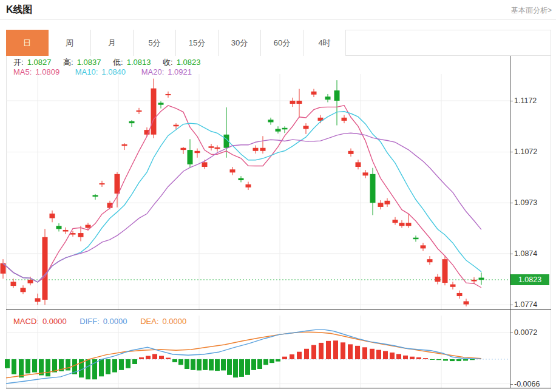  What do you see at coordinates (197, 42) in the screenshot?
I see `tab-15min: 15分` at bounding box center [197, 42].